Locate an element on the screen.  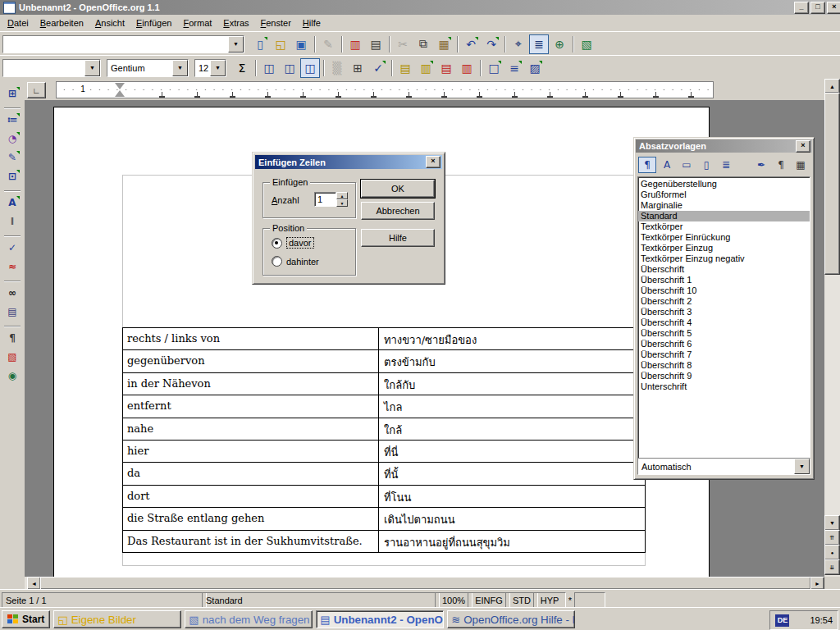
style-list-item: Marginalie is located at coordinates (724, 205).